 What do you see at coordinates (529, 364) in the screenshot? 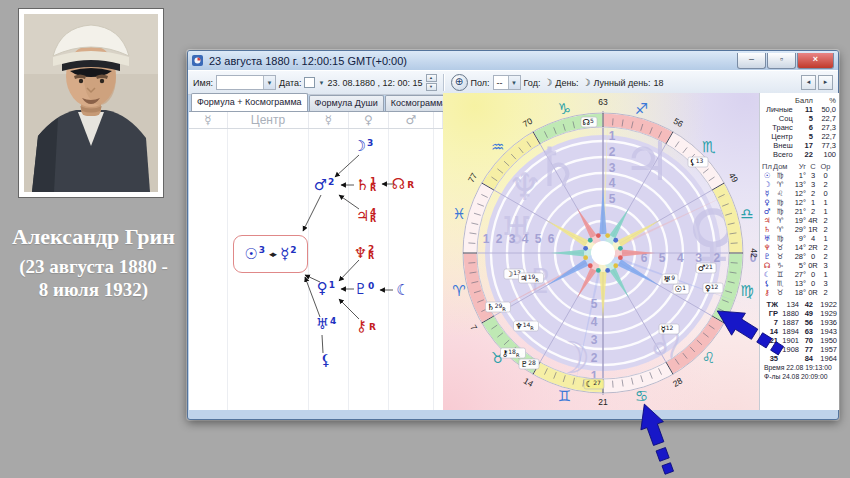
I see `wheel-planet-marker: ♇28` at bounding box center [529, 364].